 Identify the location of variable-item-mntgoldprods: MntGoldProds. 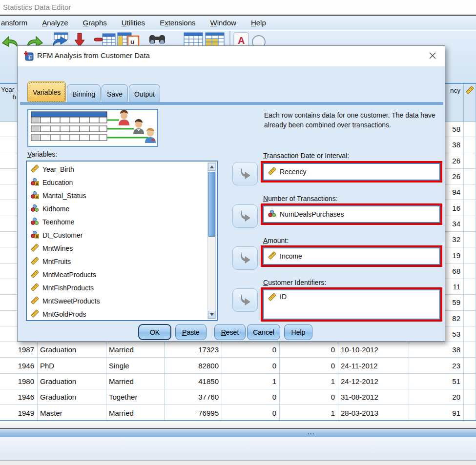
(117, 314).